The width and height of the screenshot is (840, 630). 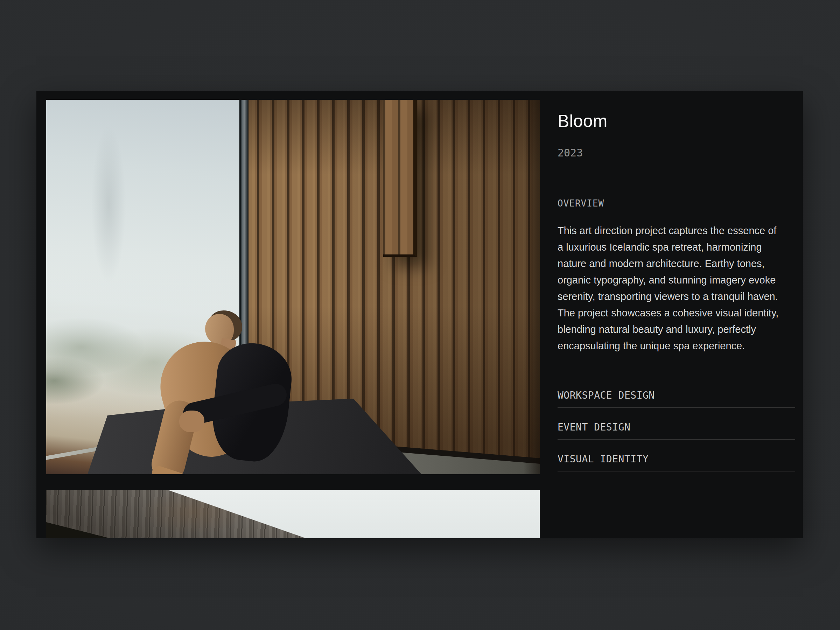 What do you see at coordinates (293, 514) in the screenshot?
I see `timber-deck-railing` at bounding box center [293, 514].